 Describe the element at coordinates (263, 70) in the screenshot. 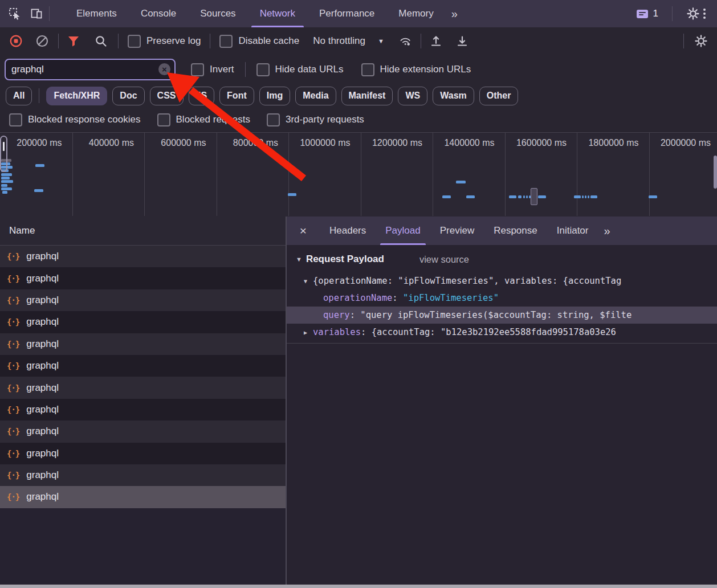

I see `hide-data-urls-checkbox` at that location.